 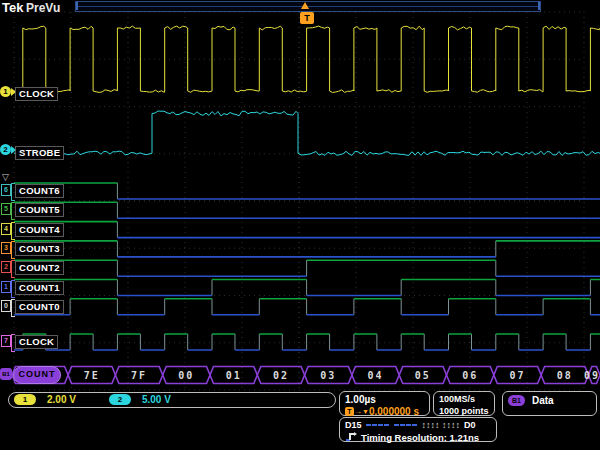 What do you see at coordinates (306, 376) in the screenshot?
I see `bus-trace: 7E7F00010203040506070809` at bounding box center [306, 376].